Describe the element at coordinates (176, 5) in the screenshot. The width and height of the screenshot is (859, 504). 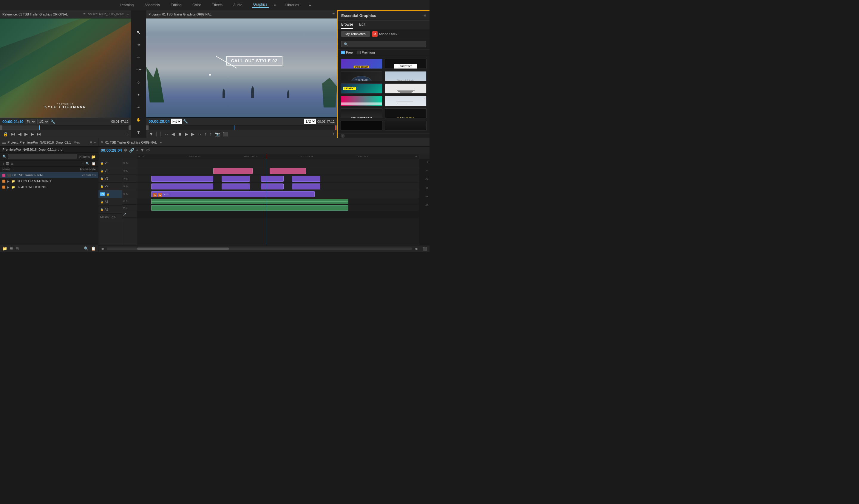
I see `nav-item-editing: Editing` at that location.